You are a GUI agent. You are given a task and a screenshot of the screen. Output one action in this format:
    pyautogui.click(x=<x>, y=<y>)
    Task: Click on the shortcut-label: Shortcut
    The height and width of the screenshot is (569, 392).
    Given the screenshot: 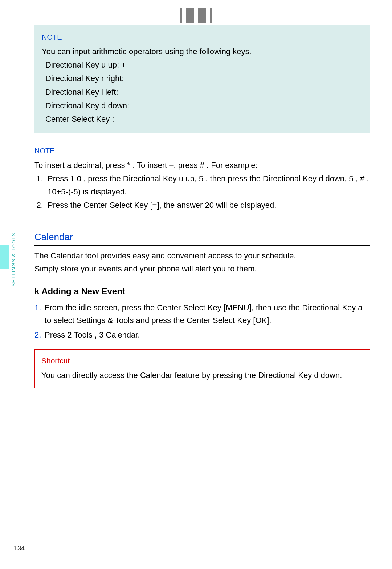 What is the action you would take?
    pyautogui.click(x=203, y=361)
    